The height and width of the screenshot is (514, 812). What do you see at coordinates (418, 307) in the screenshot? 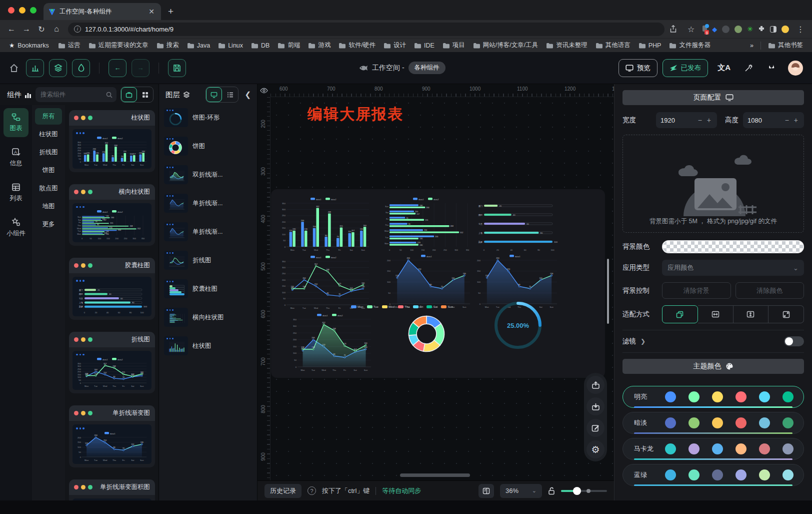
I see `legend-item: Fri` at bounding box center [418, 307].